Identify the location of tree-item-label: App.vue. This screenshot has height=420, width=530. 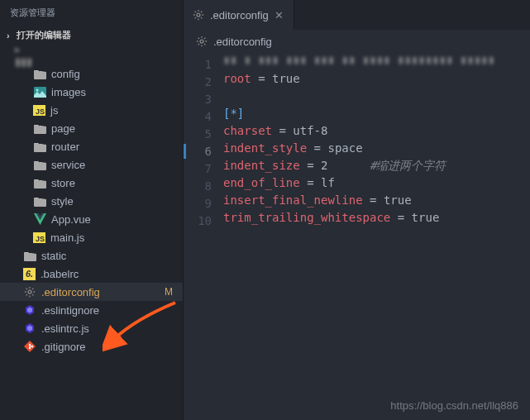
(71, 220).